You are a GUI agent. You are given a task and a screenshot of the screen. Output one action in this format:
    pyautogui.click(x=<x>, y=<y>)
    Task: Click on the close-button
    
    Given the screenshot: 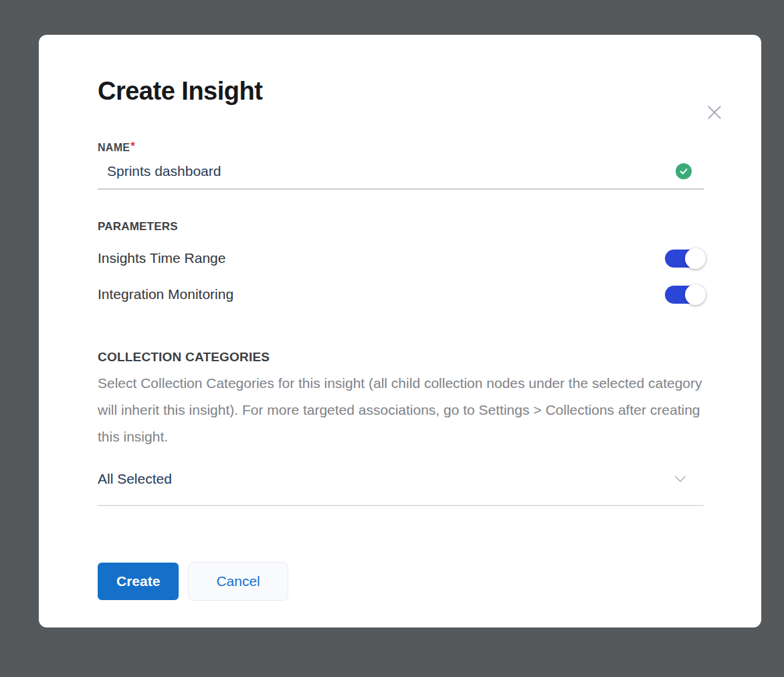 What is the action you would take?
    pyautogui.click(x=714, y=112)
    